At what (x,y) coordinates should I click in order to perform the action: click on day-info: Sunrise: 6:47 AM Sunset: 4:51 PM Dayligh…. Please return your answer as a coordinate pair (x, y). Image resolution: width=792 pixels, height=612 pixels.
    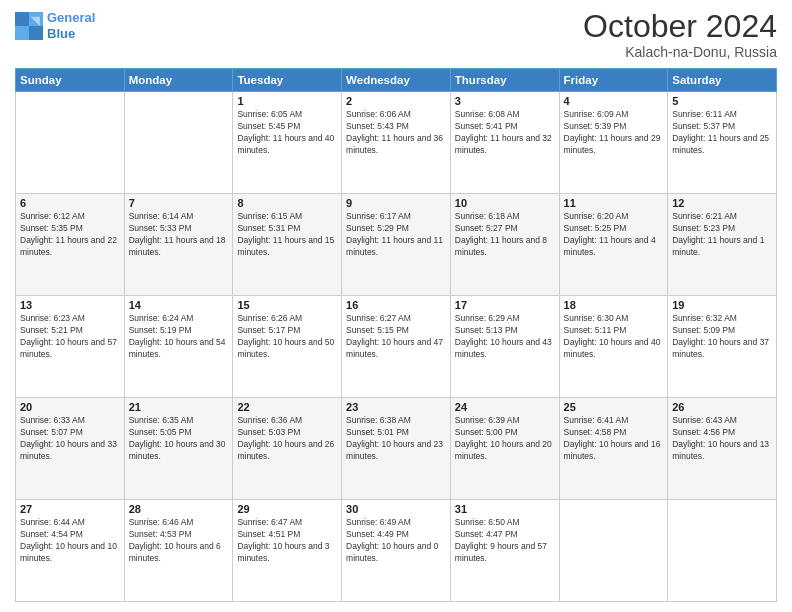
    Looking at the image, I should click on (287, 541).